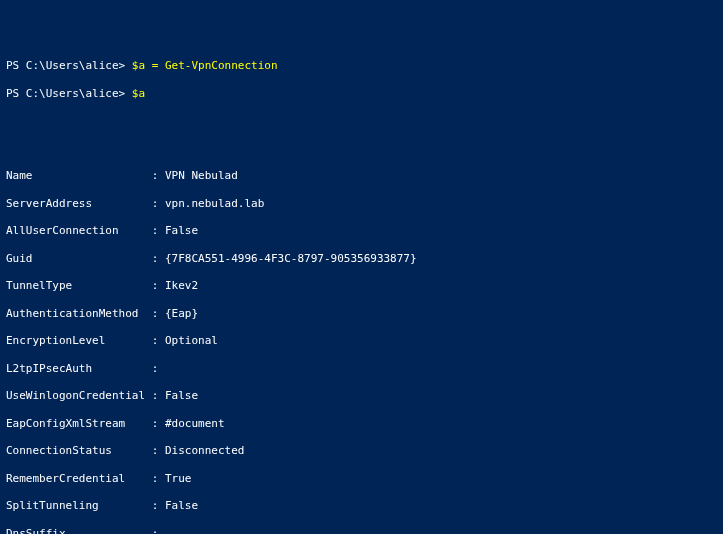 This screenshot has width=723, height=534. I want to click on command-line-1: PS C:\Users\alice> $a = Get-VpnConnectio…, so click(362, 66).